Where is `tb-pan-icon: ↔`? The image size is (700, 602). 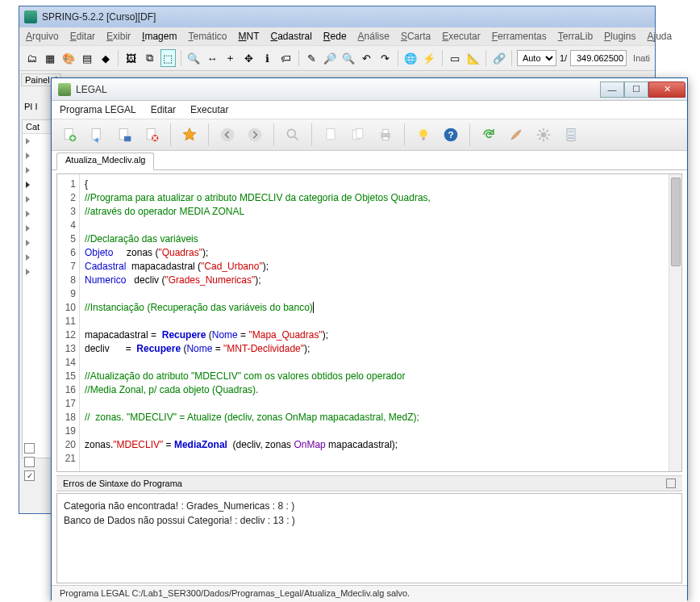
tb-pan-icon: ↔ is located at coordinates (213, 58).